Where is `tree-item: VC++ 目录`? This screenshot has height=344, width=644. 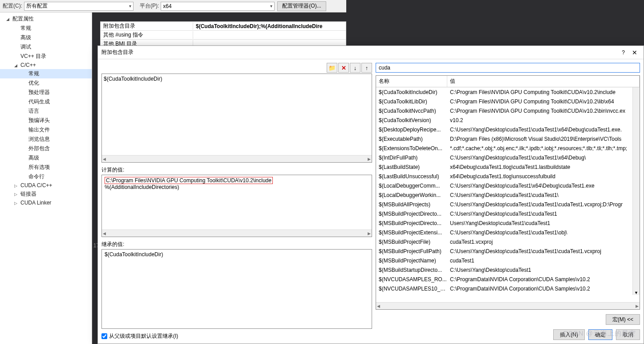 tree-item: VC++ 目录 is located at coordinates (46, 56).